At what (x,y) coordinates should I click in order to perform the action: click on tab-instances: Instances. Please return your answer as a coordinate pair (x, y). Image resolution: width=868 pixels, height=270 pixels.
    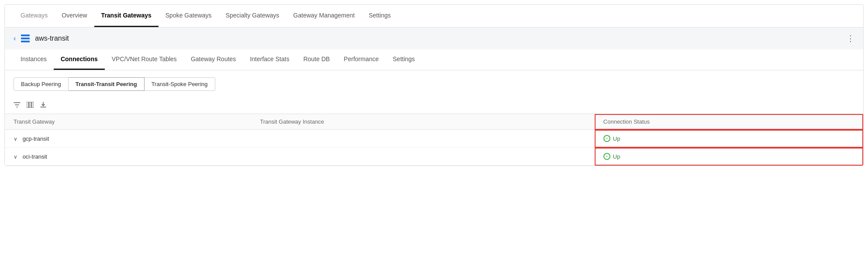
    Looking at the image, I should click on (34, 59).